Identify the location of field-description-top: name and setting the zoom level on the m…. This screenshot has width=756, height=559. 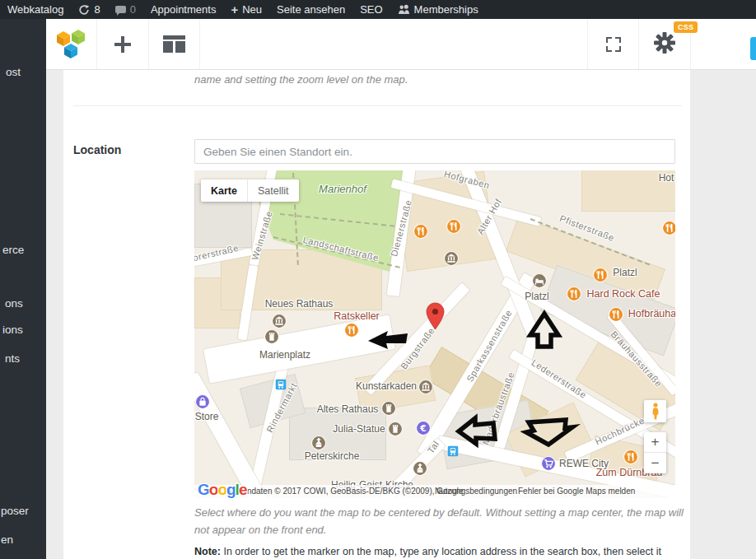
(450, 79).